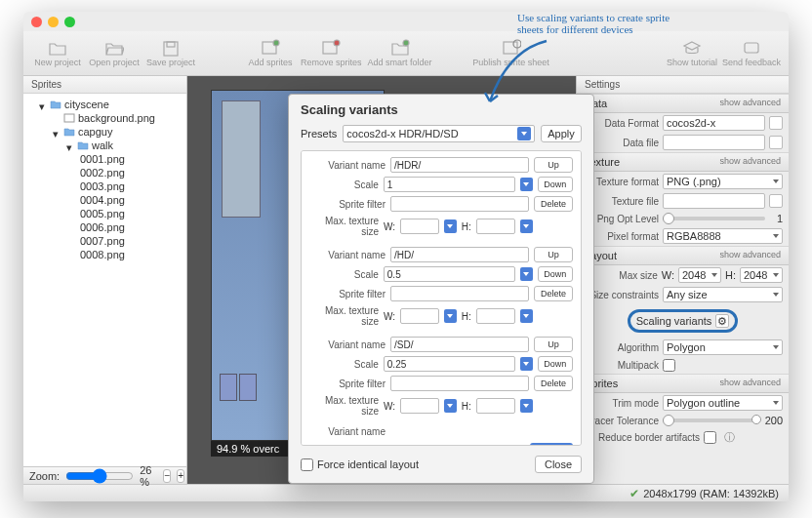  Describe the element at coordinates (181, 476) in the screenshot. I see `zoom-in-button: +` at that location.